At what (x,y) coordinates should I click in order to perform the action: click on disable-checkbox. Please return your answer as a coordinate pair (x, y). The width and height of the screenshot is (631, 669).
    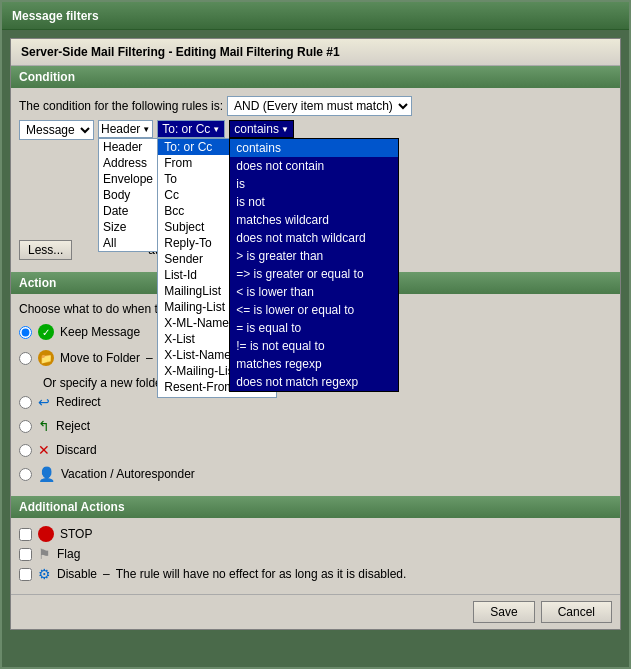
    Looking at the image, I should click on (26, 574).